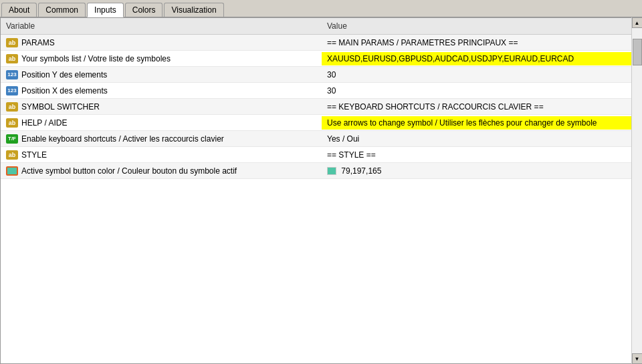 This screenshot has width=642, height=364. Describe the element at coordinates (161, 91) in the screenshot. I see `row-variable: 123 Position X des elements` at that location.